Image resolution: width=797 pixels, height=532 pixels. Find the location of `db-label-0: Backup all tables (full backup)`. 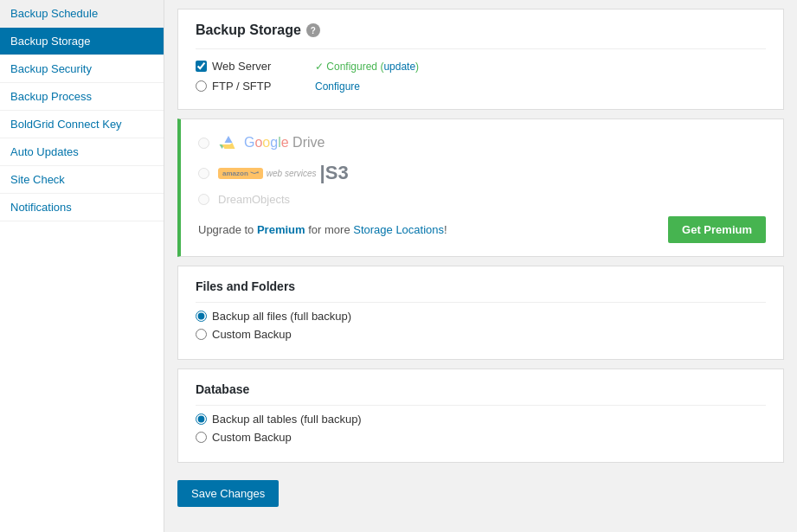

db-label-0: Backup all tables (full backup) is located at coordinates (287, 419).